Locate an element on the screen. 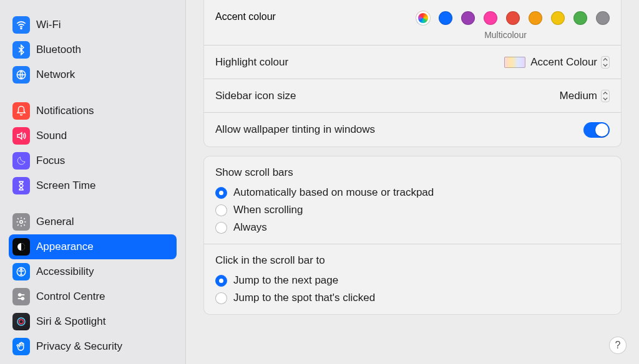 The image size is (639, 364). accent-swatch-pink is located at coordinates (490, 18).